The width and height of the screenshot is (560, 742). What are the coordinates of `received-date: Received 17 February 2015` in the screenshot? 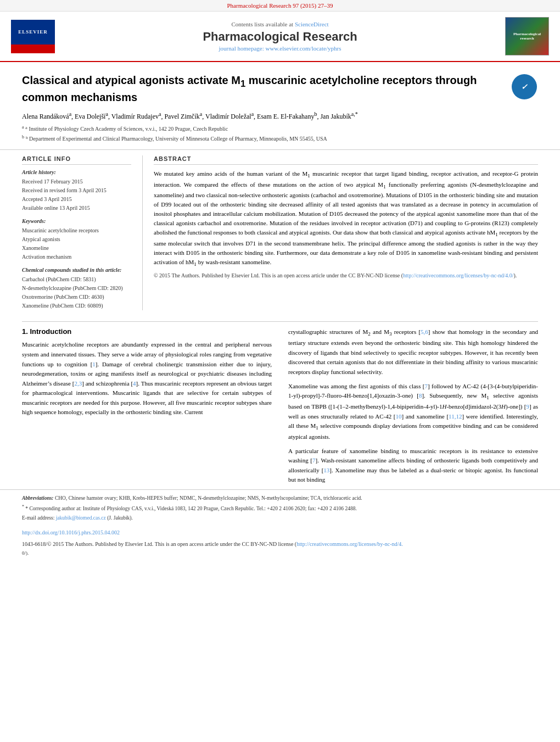 It's located at (77, 182).